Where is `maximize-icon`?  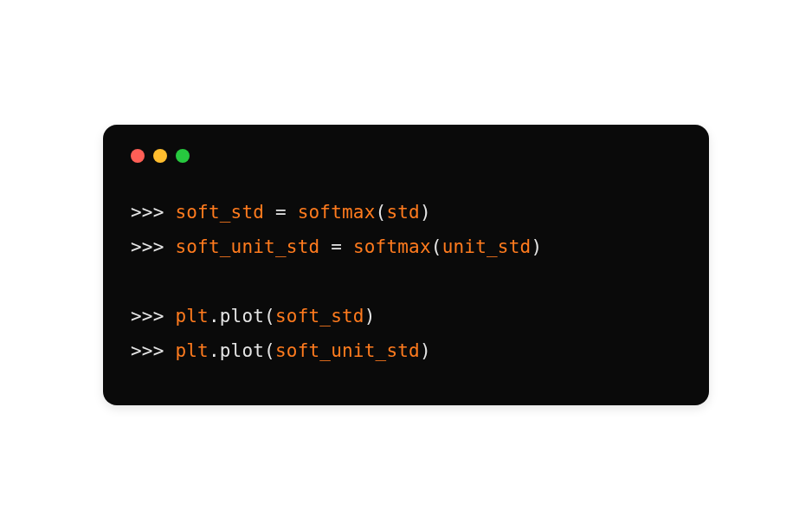 maximize-icon is located at coordinates (183, 156).